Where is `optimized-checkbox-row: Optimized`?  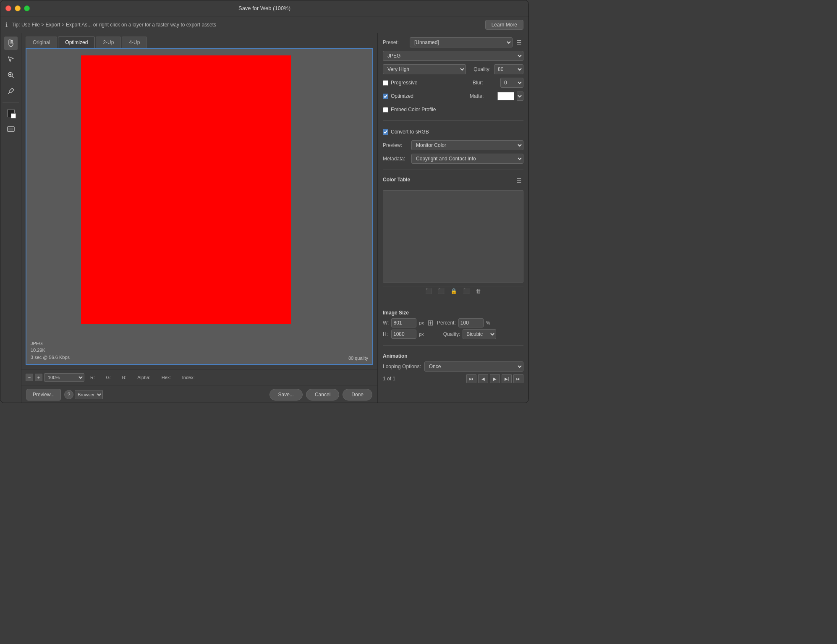 optimized-checkbox-row: Optimized is located at coordinates (398, 96).